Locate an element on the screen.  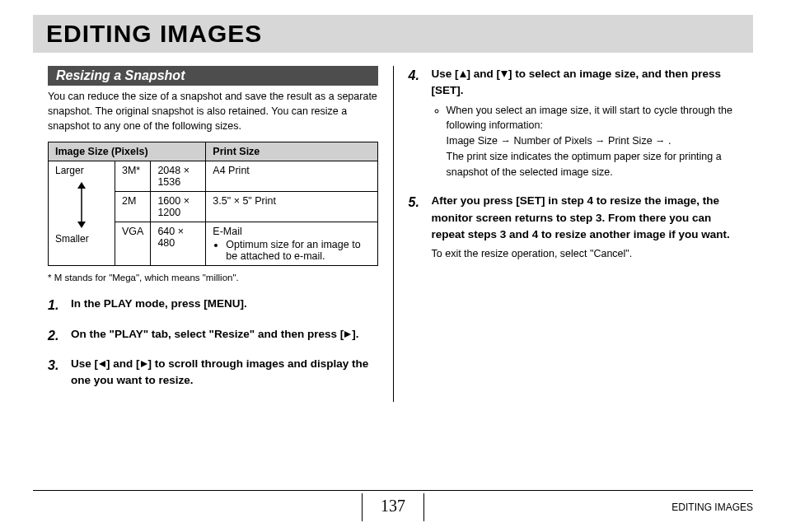
step-sub-text: The print size indicates the optimum pap… is located at coordinates (584, 165).